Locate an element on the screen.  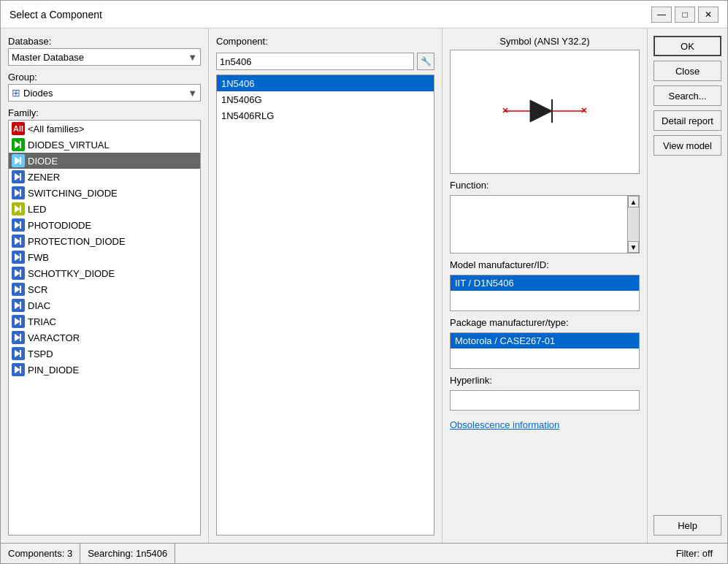
family-item-pin-diode: PIN_DIODE is located at coordinates (104, 370).